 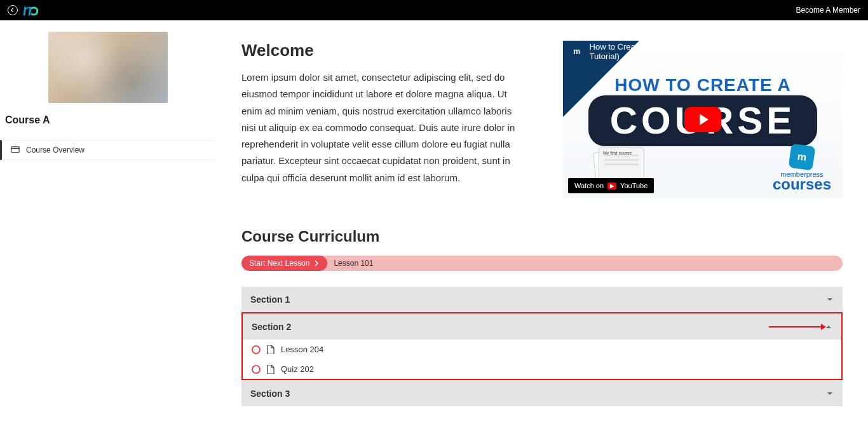 I want to click on start-next-lesson-button: Start Next Lesson, so click(x=285, y=263).